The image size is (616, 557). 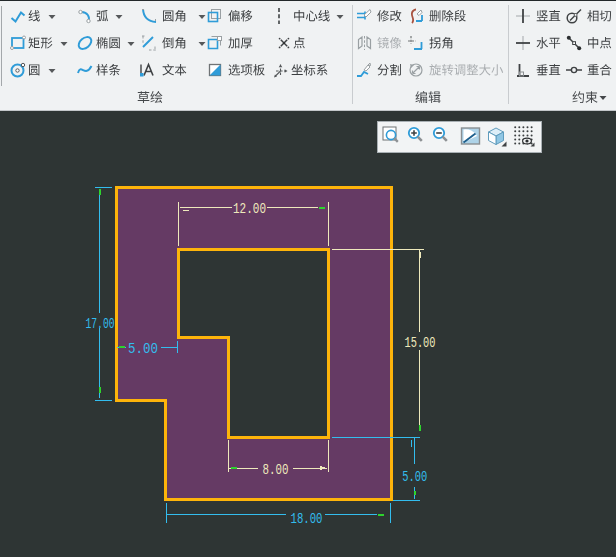 What do you see at coordinates (420, 344) in the screenshot?
I see `svg-text: 15.00` at bounding box center [420, 344].